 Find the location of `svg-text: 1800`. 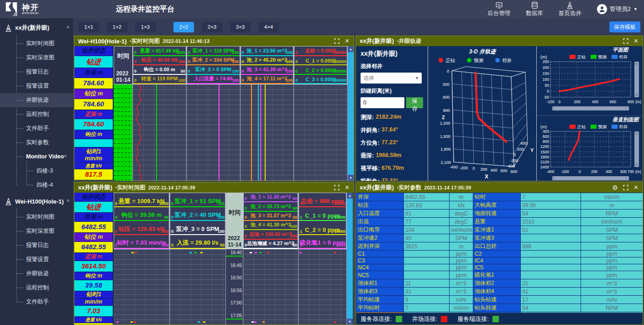

svg-text: 1800 is located at coordinates (545, 157).